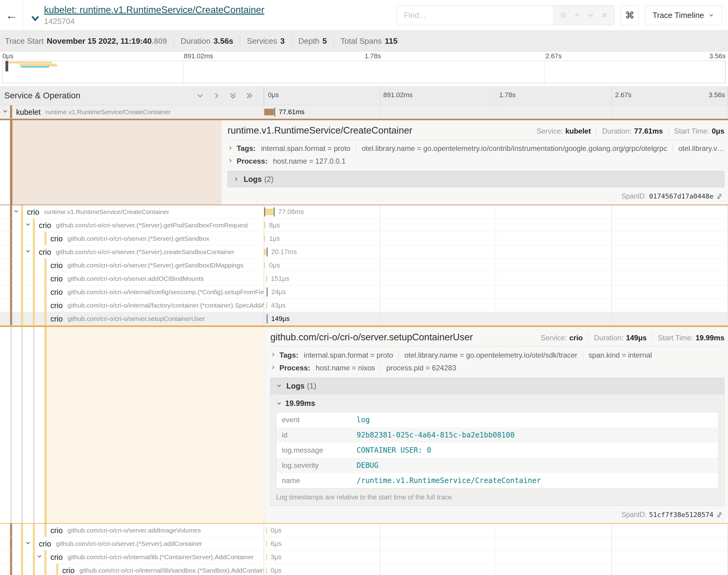 This screenshot has width=728, height=575. I want to click on span-row-timeline-cell: 149μs, so click(496, 319).